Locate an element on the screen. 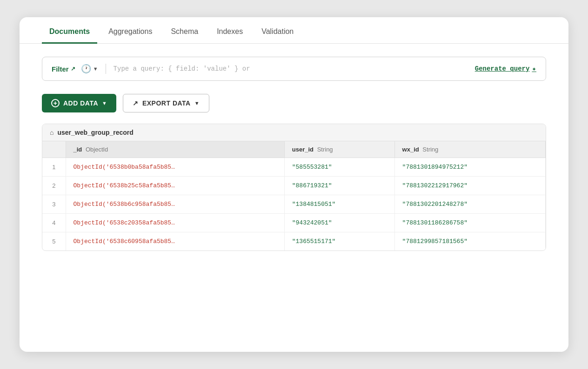 The image size is (588, 369). col-header-rownum is located at coordinates (54, 150).